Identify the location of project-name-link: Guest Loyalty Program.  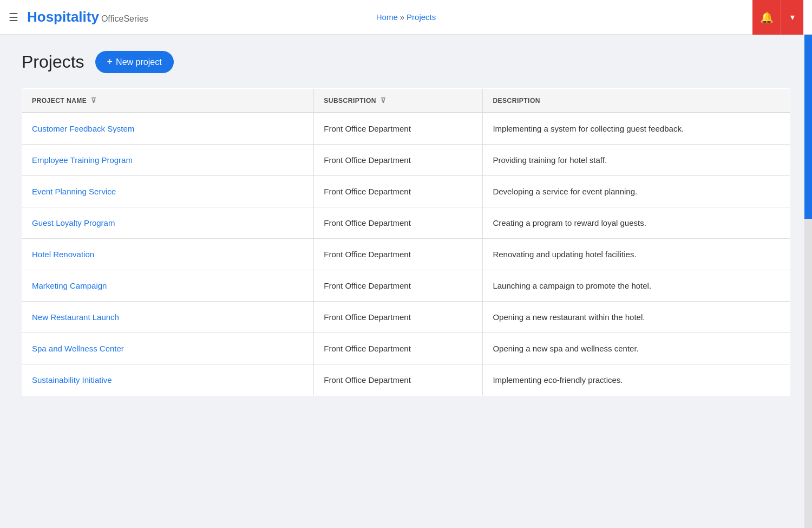
(74, 223).